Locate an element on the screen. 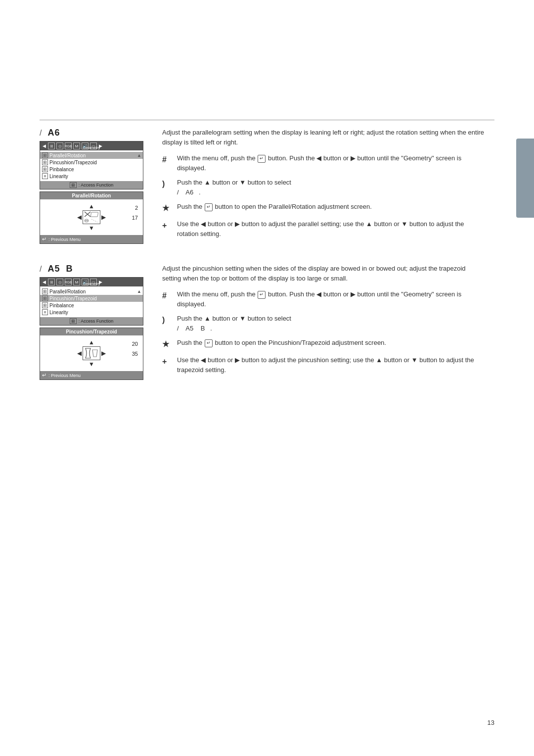  section2-right: Adjust the pincushion setting when the s… is located at coordinates (323, 322).